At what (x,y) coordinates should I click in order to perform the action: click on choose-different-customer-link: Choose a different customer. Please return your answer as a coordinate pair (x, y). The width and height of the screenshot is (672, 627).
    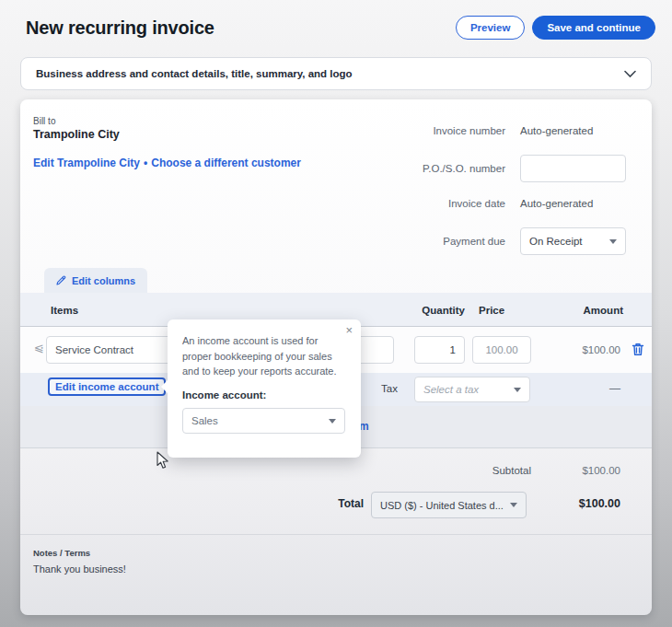
    Looking at the image, I should click on (226, 163).